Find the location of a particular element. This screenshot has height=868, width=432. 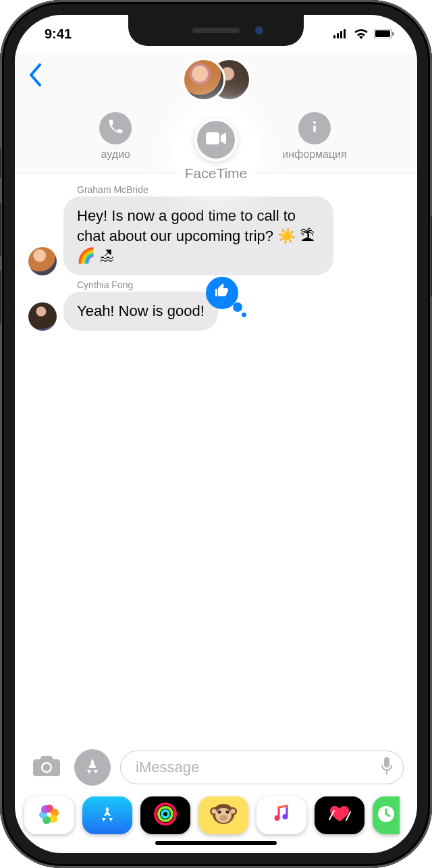

message-input: iMessage is located at coordinates (262, 767).